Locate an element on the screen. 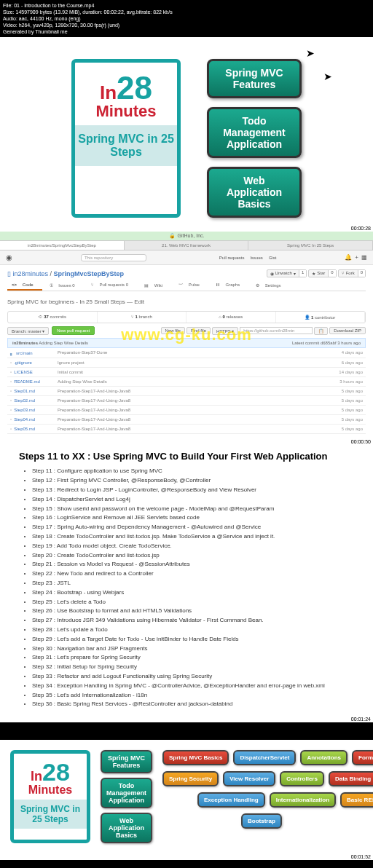  tab-pr: ⑂ Pull requests 0 is located at coordinates (112, 285).